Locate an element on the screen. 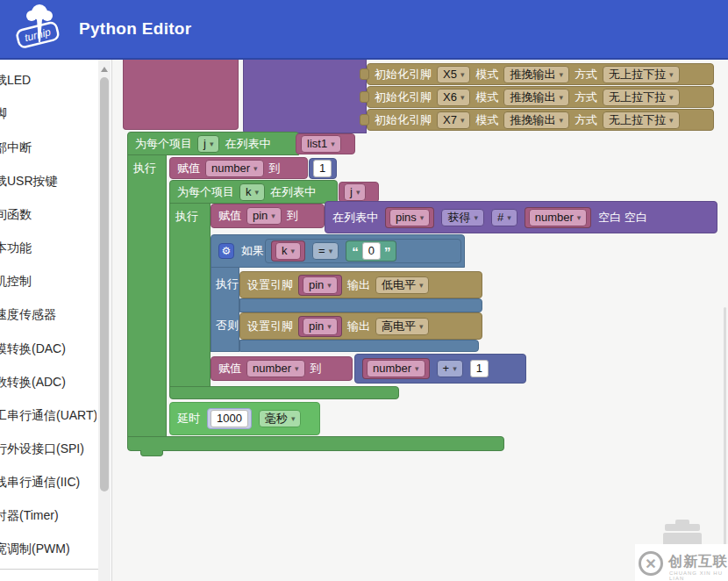  get-op-dropdown: 获得 is located at coordinates (463, 218).